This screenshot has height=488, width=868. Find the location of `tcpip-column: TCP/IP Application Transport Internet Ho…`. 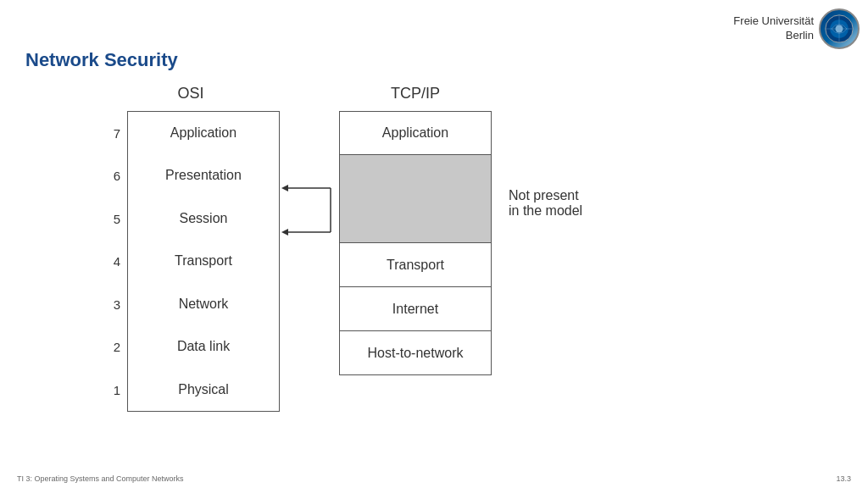

tcpip-column: TCP/IP Application Transport Internet Ho… is located at coordinates (415, 230).